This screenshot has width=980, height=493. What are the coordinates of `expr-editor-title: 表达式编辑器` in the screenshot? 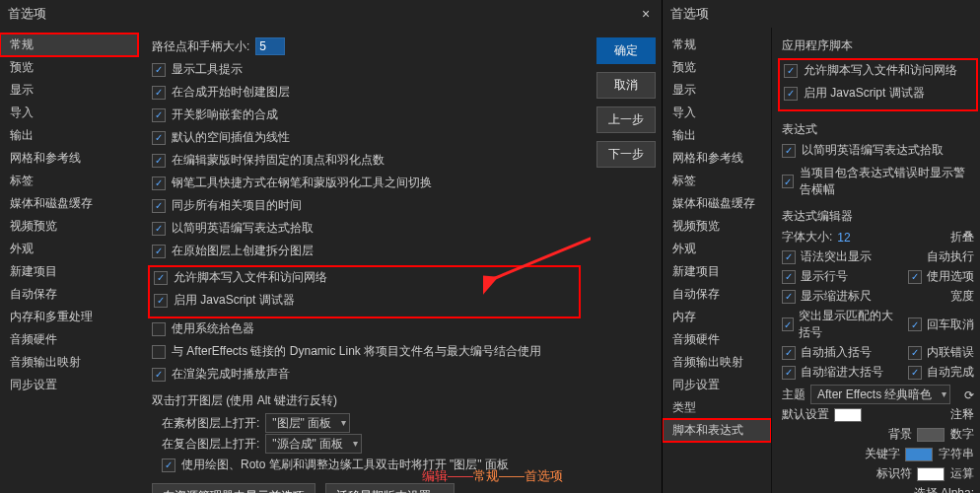 It's located at (877, 217).